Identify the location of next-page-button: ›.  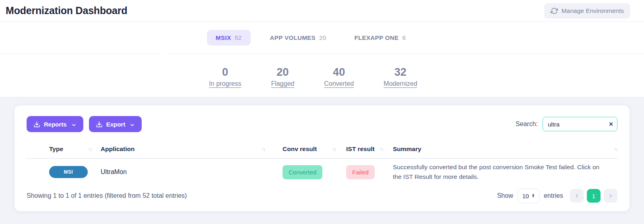
(611, 196).